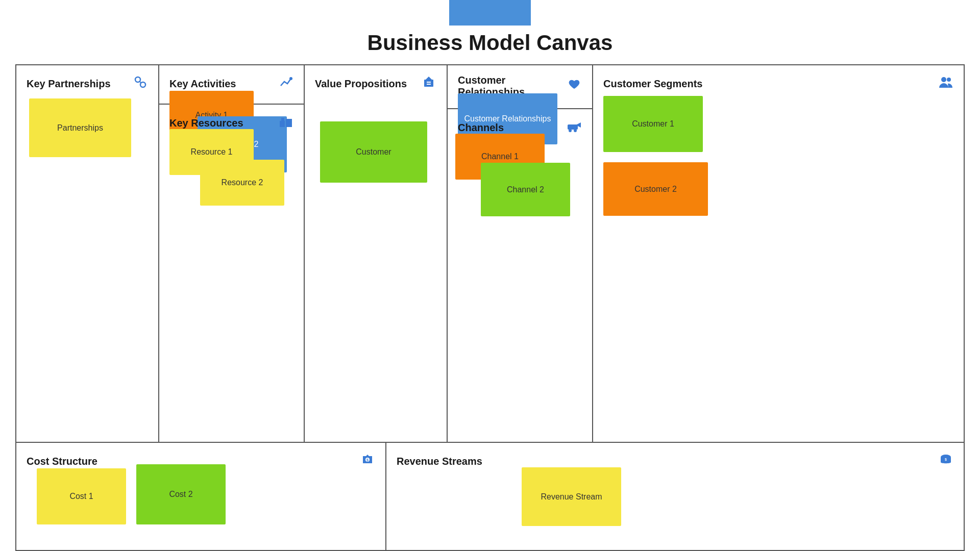 This screenshot has height=551, width=980. What do you see at coordinates (62, 461) in the screenshot?
I see `cost-label: Cost Structure` at bounding box center [62, 461].